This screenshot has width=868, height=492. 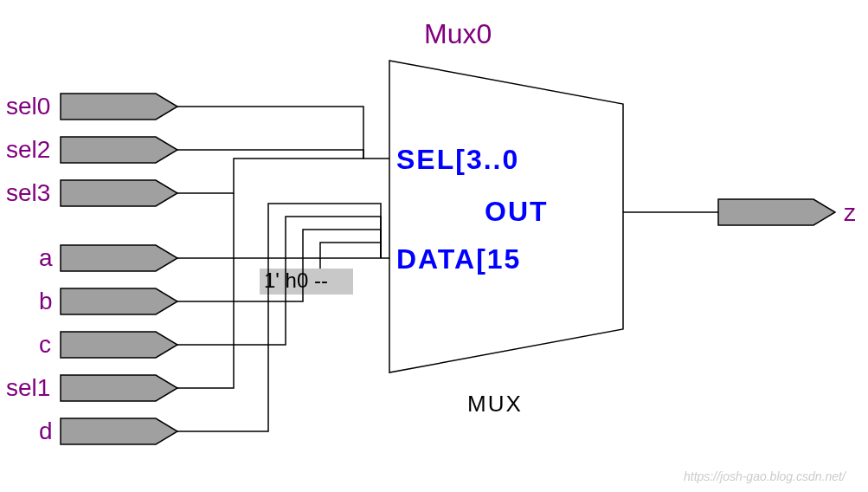 I want to click on wire-sel3, so click(x=270, y=176).